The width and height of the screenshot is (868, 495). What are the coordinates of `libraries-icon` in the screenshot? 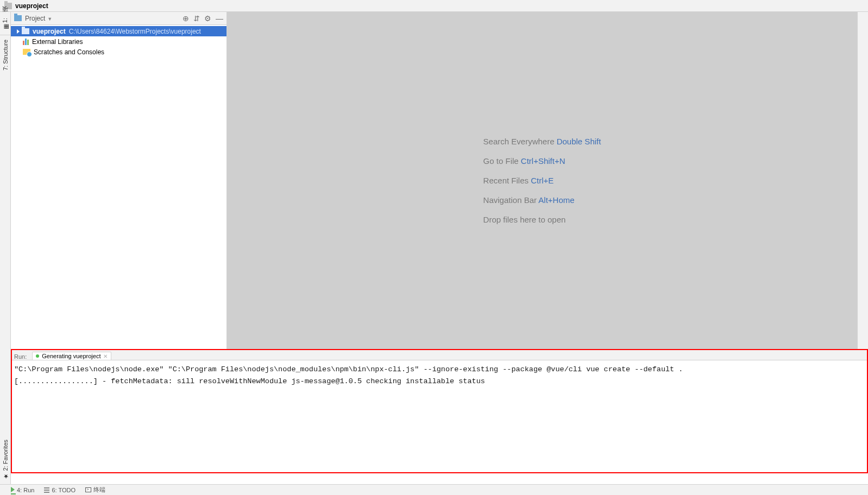 It's located at (26, 42).